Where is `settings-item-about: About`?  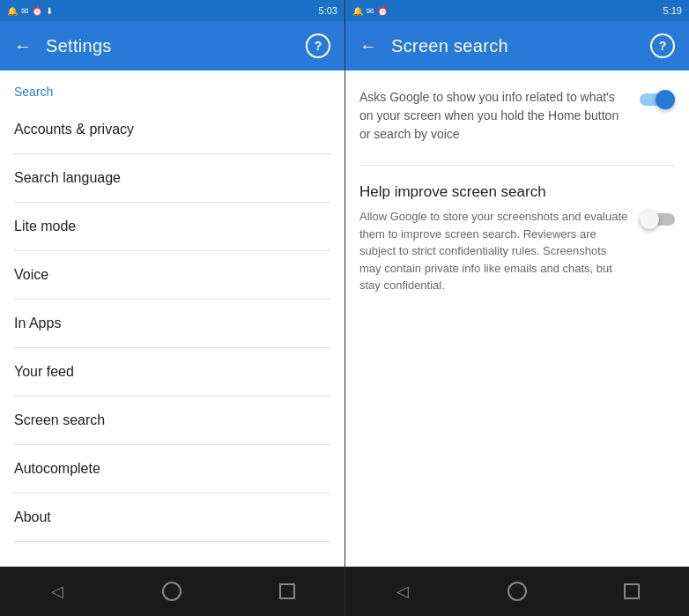
settings-item-about: About is located at coordinates (173, 517).